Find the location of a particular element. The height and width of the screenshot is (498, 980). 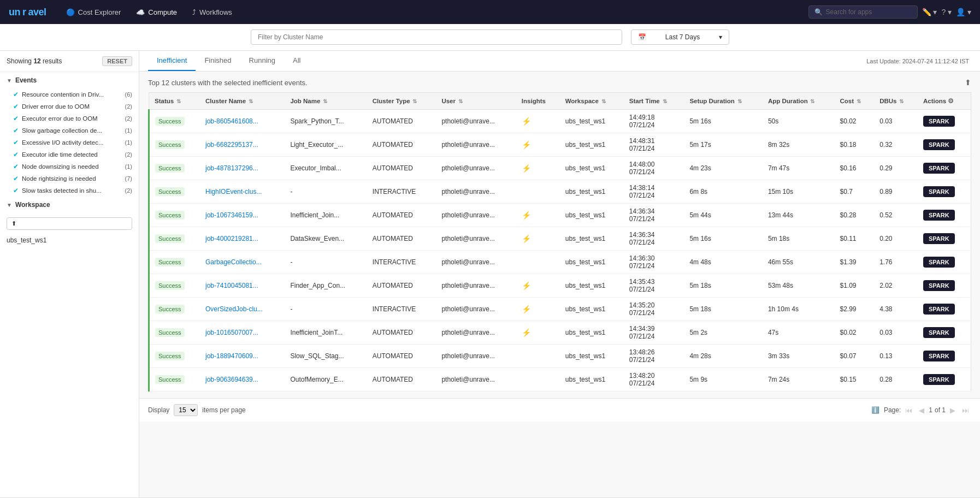

sidebar-event-item: ✔ Node rightsizing is needed (7) is located at coordinates (69, 179).